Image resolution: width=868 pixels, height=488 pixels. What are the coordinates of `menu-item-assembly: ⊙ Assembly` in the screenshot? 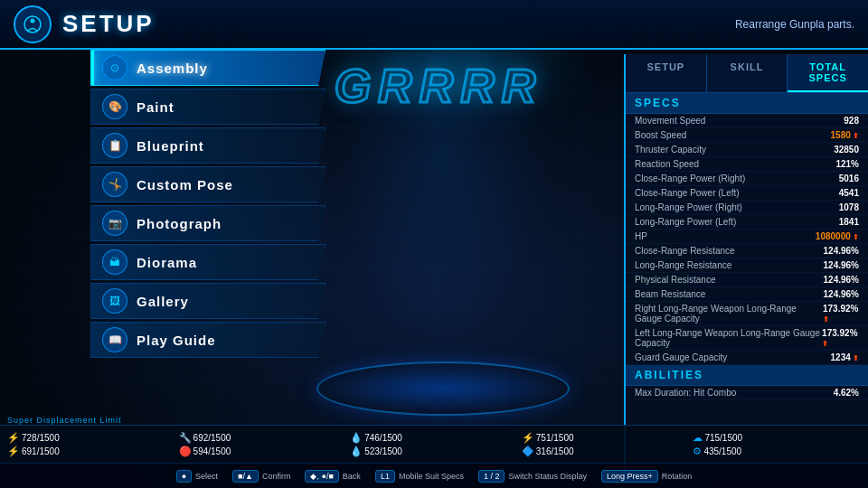 It's located at (208, 68).